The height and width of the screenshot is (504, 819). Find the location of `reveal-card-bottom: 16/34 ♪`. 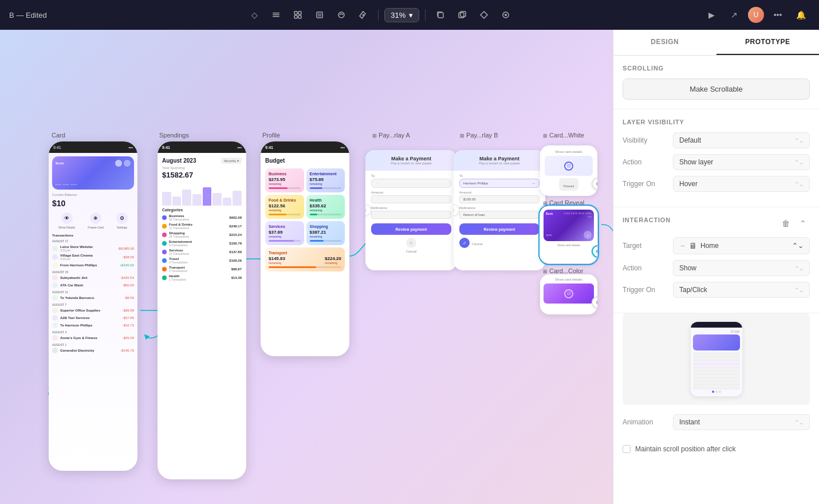

reveal-card-bottom: 16/34 ♪ is located at coordinates (569, 235).